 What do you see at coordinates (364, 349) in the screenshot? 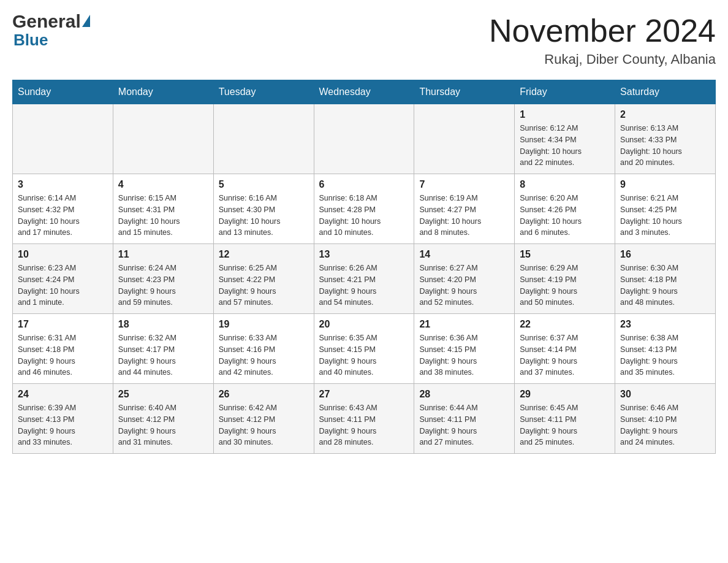
I see `calendar-cell: 20Sunrise: 6:35 AM Sunset: 4:15 PM Dayli…` at bounding box center [364, 349].